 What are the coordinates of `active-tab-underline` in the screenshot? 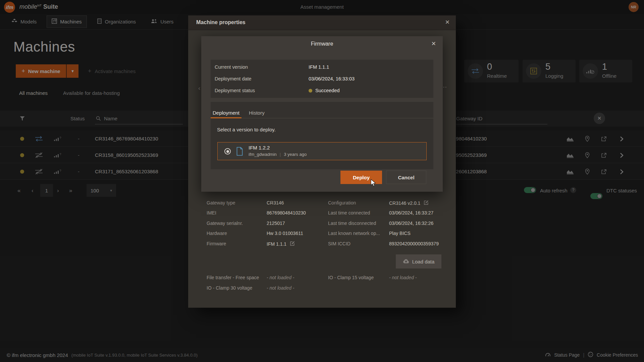 It's located at (226, 118).